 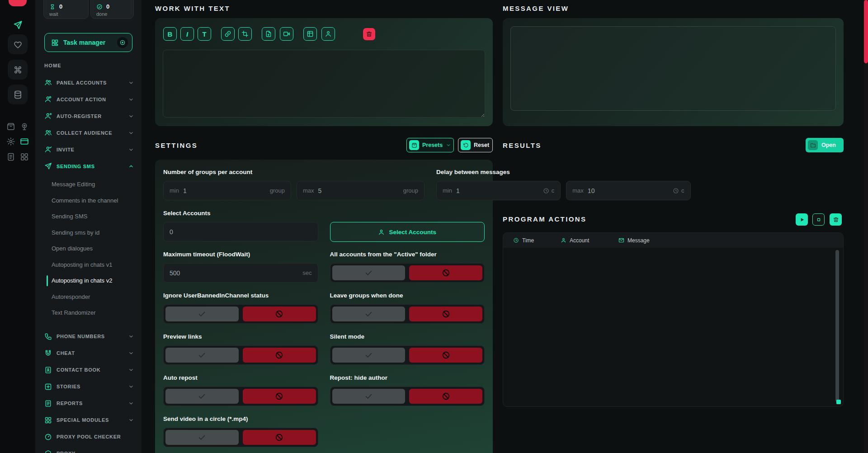 What do you see at coordinates (89, 184) in the screenshot?
I see `submenu-item-message-editing: Message Editing` at bounding box center [89, 184].